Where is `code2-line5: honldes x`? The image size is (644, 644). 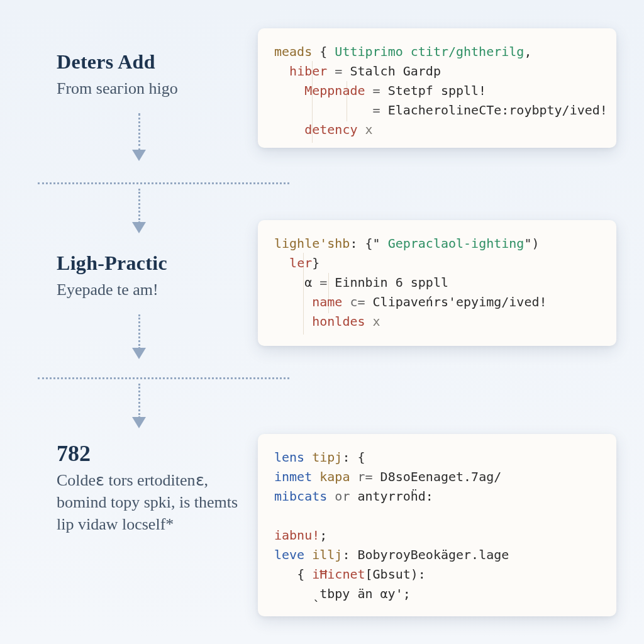
code2-line5: honldes x is located at coordinates (437, 322).